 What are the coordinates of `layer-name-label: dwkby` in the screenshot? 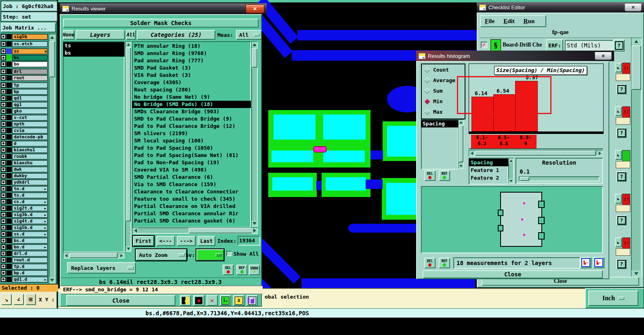 It's located at (30, 176).